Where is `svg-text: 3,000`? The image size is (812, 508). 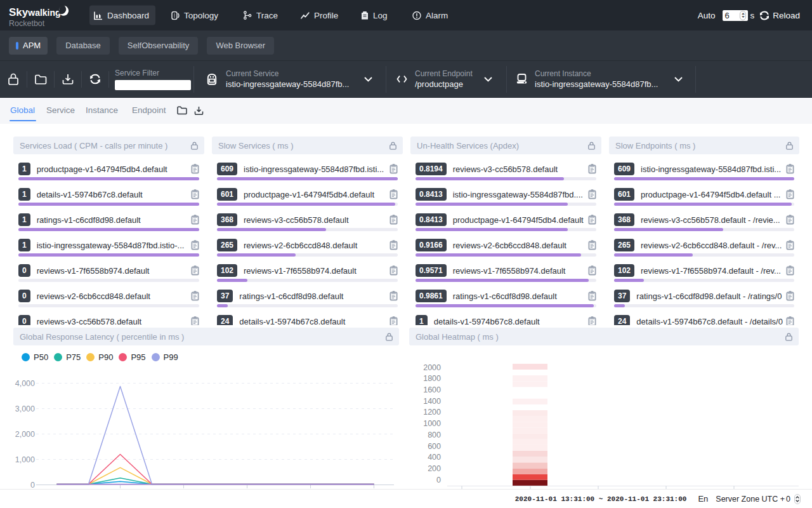
svg-text: 3,000 is located at coordinates (25, 409).